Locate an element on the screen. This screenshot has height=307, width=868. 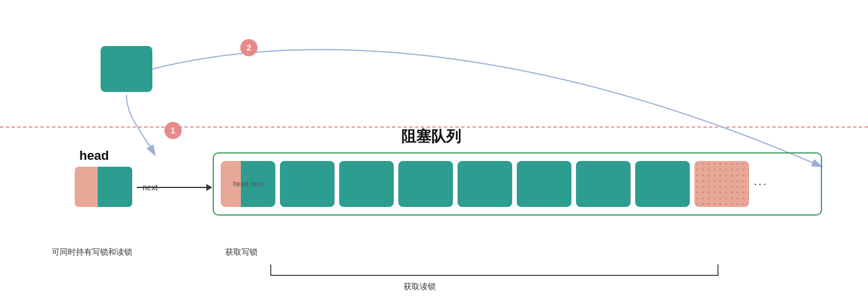
teal-node-top is located at coordinates (126, 69).